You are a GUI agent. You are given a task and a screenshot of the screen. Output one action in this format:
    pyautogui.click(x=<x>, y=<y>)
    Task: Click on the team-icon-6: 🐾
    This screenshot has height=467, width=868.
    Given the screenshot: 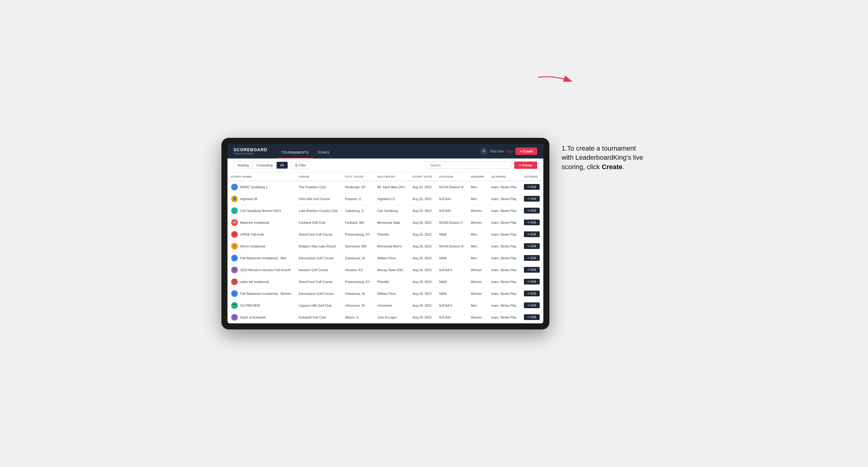 What is the action you would take?
    pyautogui.click(x=235, y=258)
    